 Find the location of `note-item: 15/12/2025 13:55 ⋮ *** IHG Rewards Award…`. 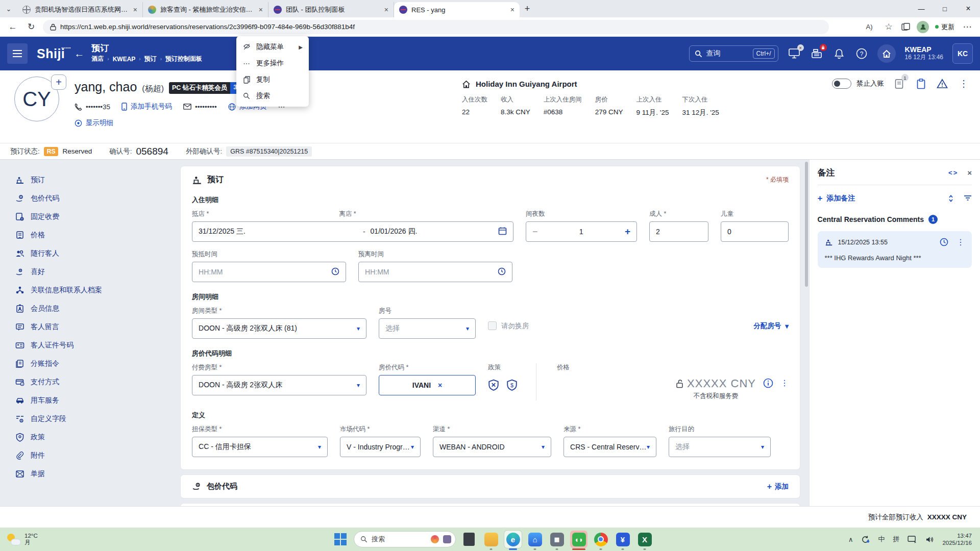

note-item: 15/12/2025 13:55 ⋮ *** IHG Rewards Award… is located at coordinates (895, 249).